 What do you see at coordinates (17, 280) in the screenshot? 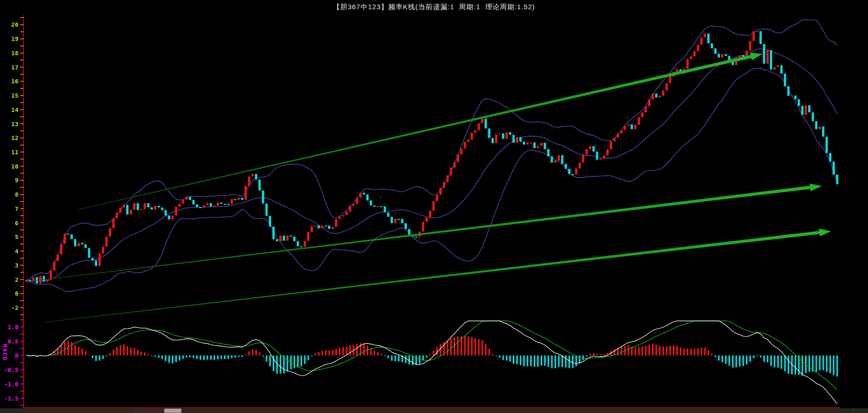
I see `price-axis-label: 2` at bounding box center [17, 280].